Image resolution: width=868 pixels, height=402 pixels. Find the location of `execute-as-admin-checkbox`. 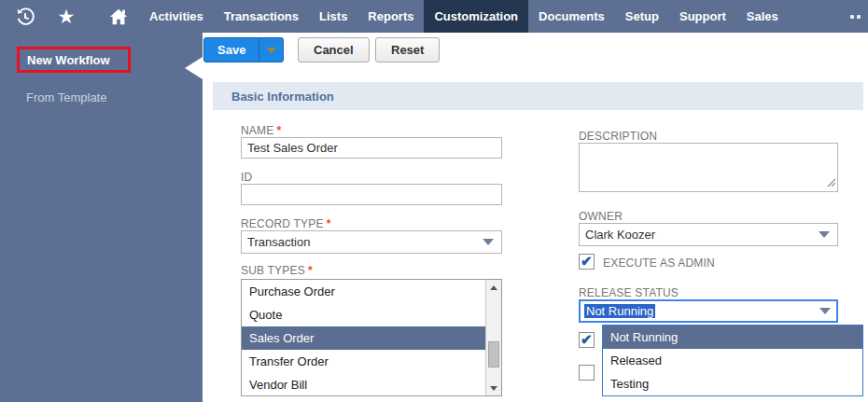

execute-as-admin-checkbox is located at coordinates (586, 261).